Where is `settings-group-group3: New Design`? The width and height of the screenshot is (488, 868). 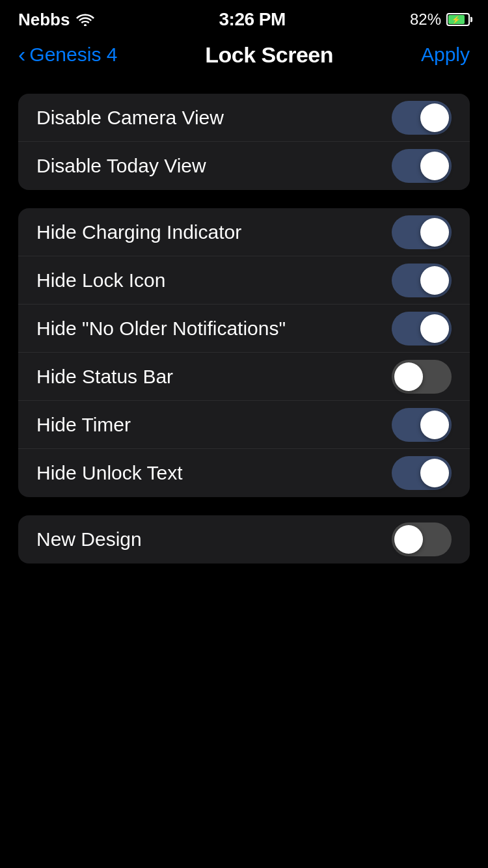
settings-group-group3: New Design is located at coordinates (244, 539).